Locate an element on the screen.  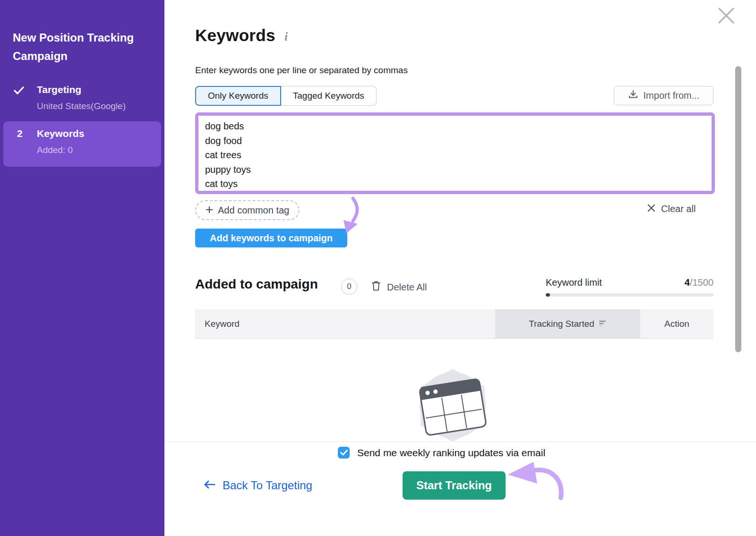
add-keywords-button: Add keywords to campaign is located at coordinates (271, 238).